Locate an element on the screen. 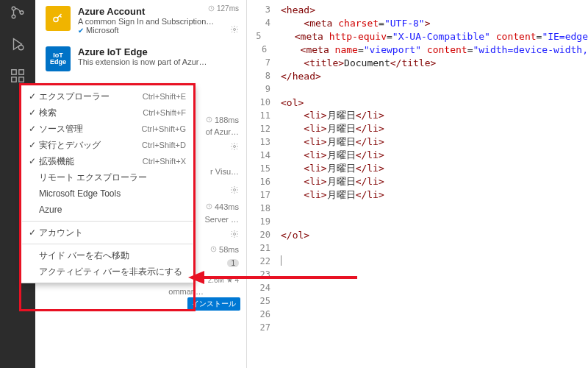 This screenshot has height=368, width=588. code-line: 13 <li>月曜日</li> is located at coordinates (417, 142).